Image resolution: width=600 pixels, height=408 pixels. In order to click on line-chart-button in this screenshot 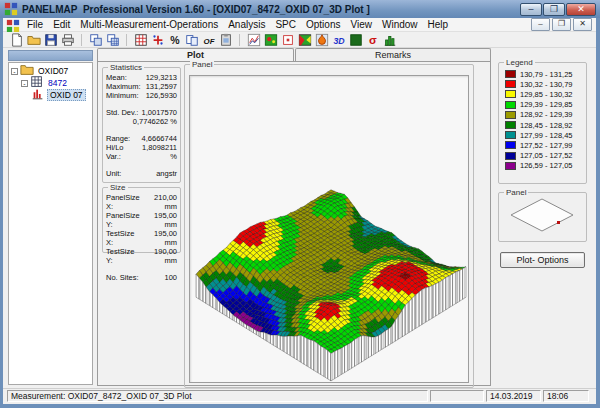, I will do `click(254, 40)`.